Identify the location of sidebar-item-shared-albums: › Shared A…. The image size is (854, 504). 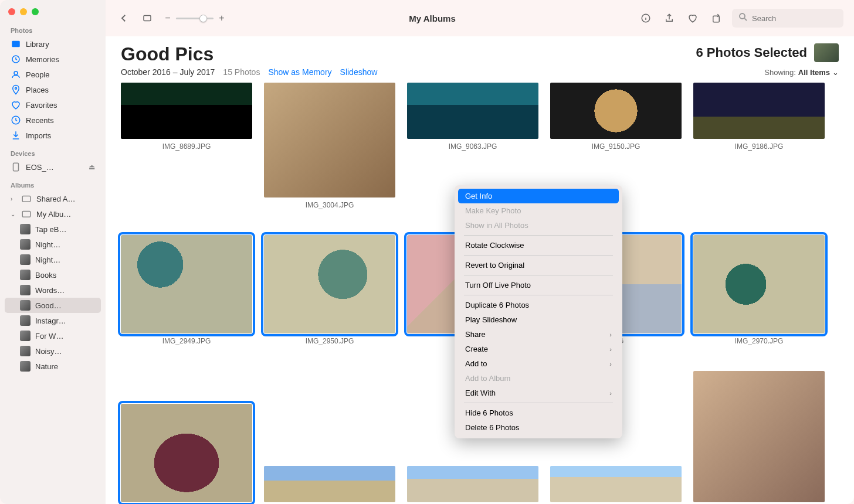
(53, 199).